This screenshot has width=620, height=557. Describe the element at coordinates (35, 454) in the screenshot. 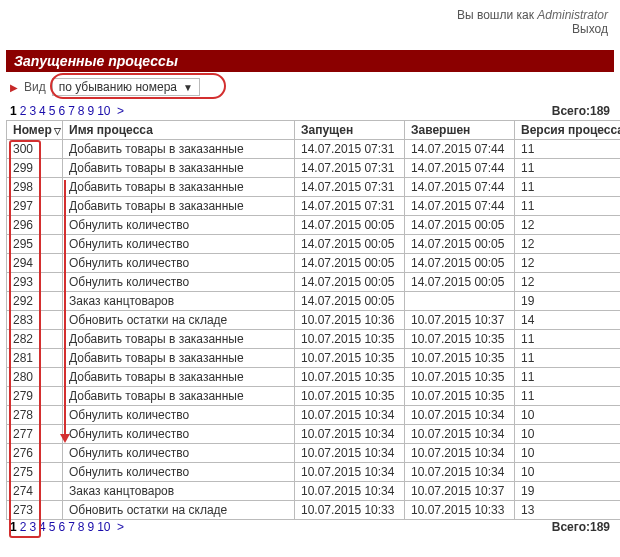

I see `cell-num: 276` at that location.